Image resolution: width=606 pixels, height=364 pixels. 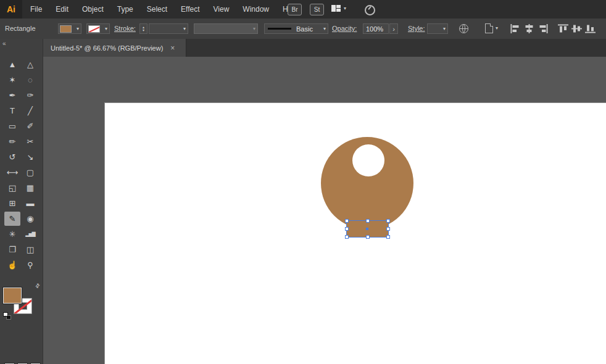 I want to click on fill-swatch, so click(x=65, y=29).